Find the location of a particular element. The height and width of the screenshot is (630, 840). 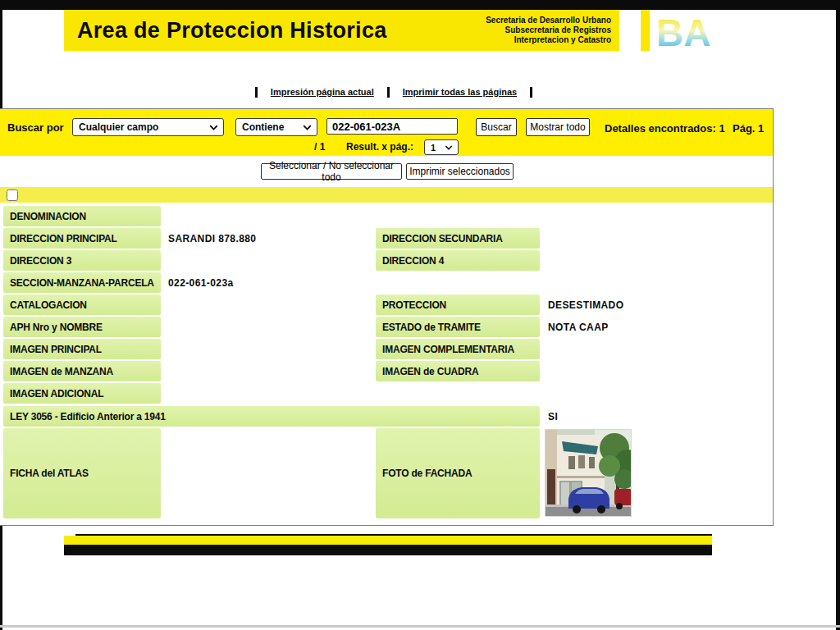

field-label-cell: DIRECCION 3 is located at coordinates (82, 261).